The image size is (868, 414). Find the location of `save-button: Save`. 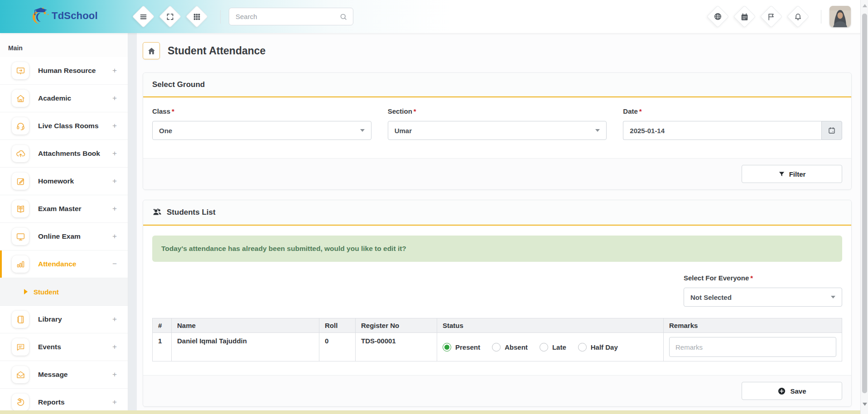

save-button: Save is located at coordinates (792, 391).